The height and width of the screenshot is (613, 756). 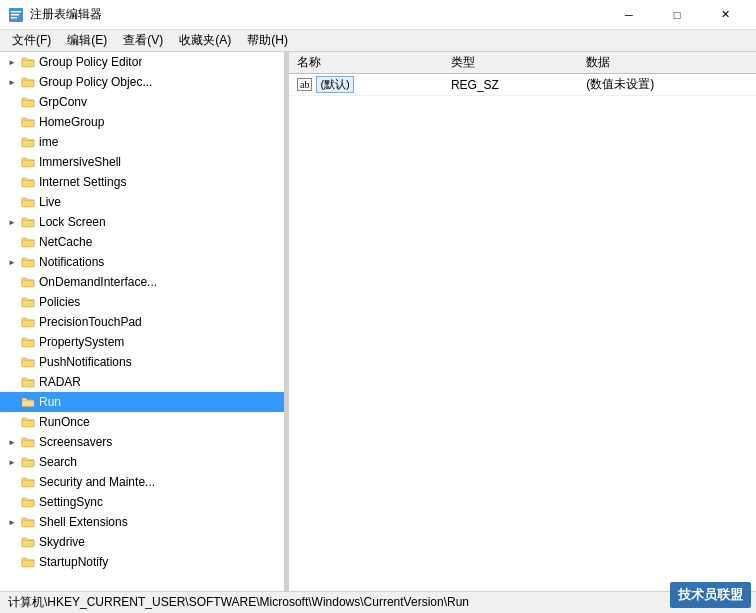 What do you see at coordinates (142, 242) in the screenshot?
I see `tree-item: NetCache` at bounding box center [142, 242].